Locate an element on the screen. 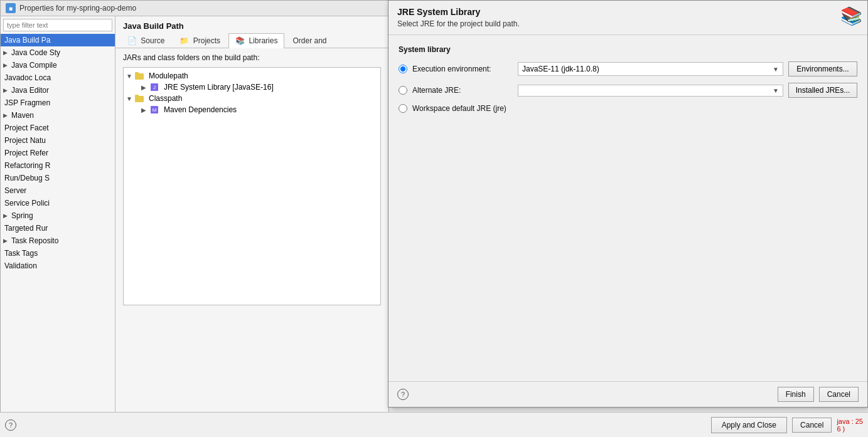  sidebar-label: Spring is located at coordinates (23, 216).